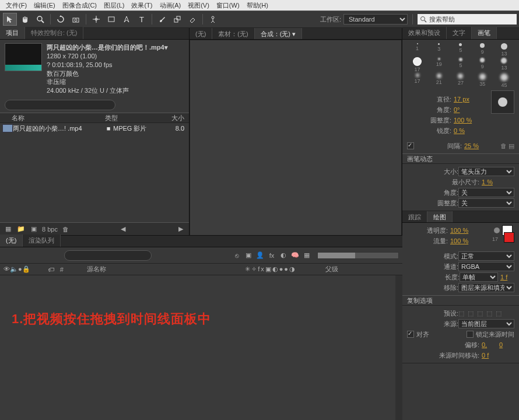  I want to click on roundness-dyn-select: 关, so click(486, 203).